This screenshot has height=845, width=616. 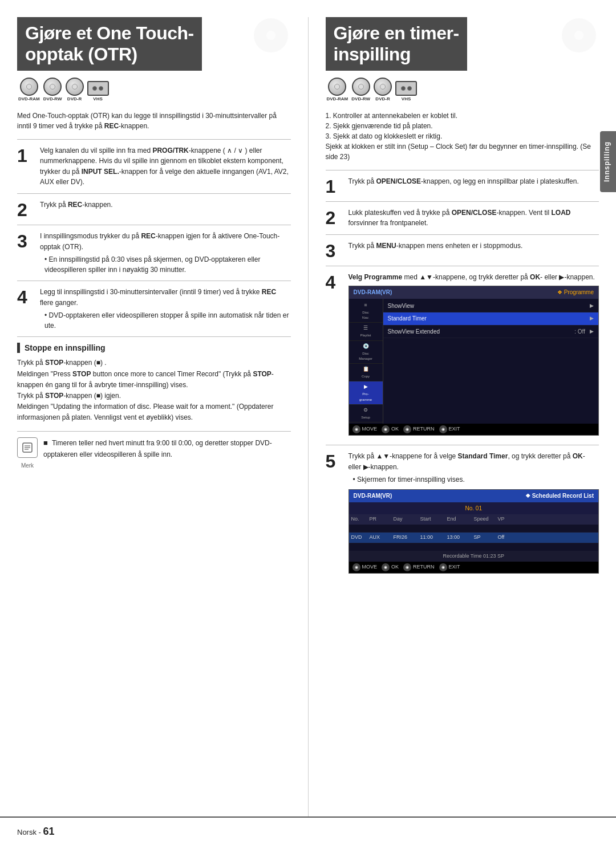 I want to click on step-4: 4 Legg til innspillingstid i 30-minutter…, so click(x=154, y=308).